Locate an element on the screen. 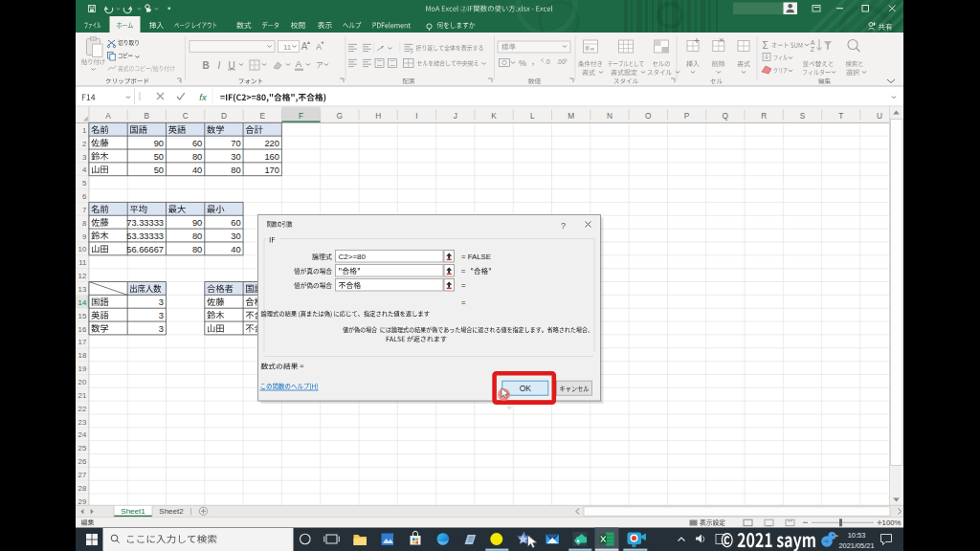 This screenshot has width=980, height=551. svg-text: 29 is located at coordinates (82, 501).